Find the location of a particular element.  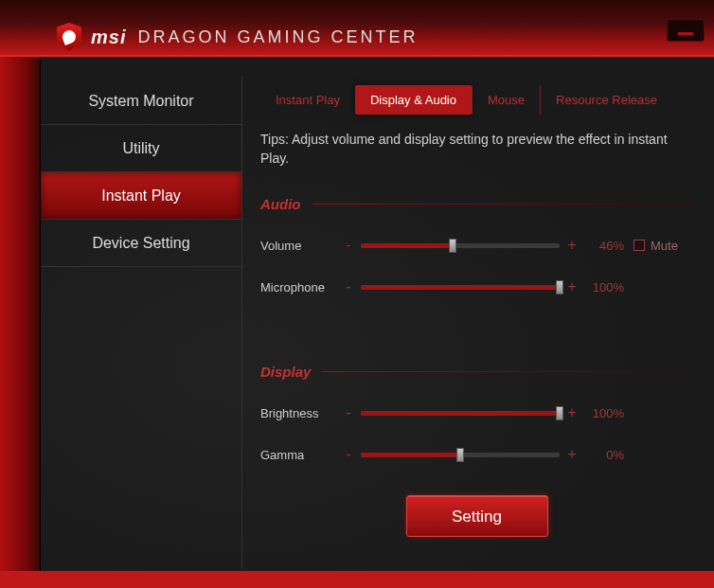

gamma-value: 0% is located at coordinates (601, 454).